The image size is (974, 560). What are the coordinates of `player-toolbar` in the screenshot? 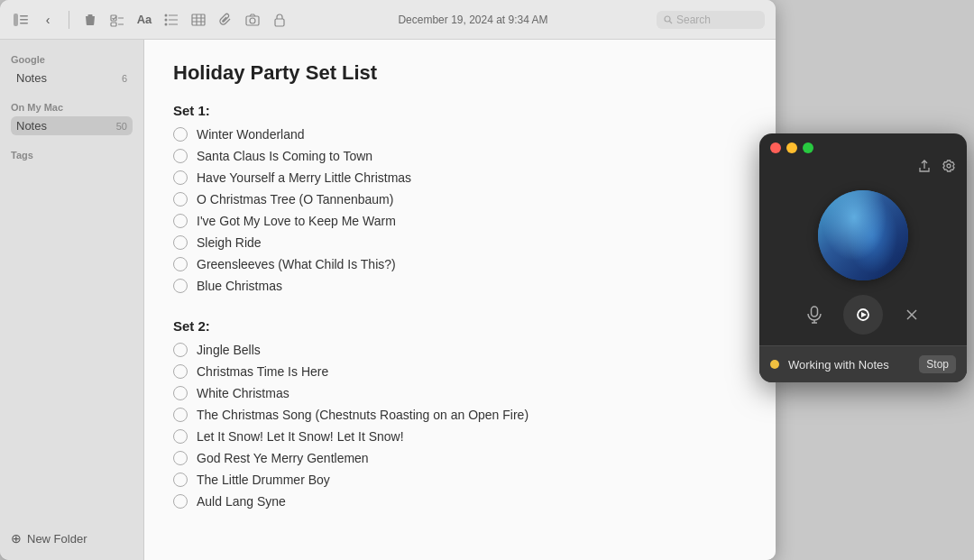 It's located at (863, 171).